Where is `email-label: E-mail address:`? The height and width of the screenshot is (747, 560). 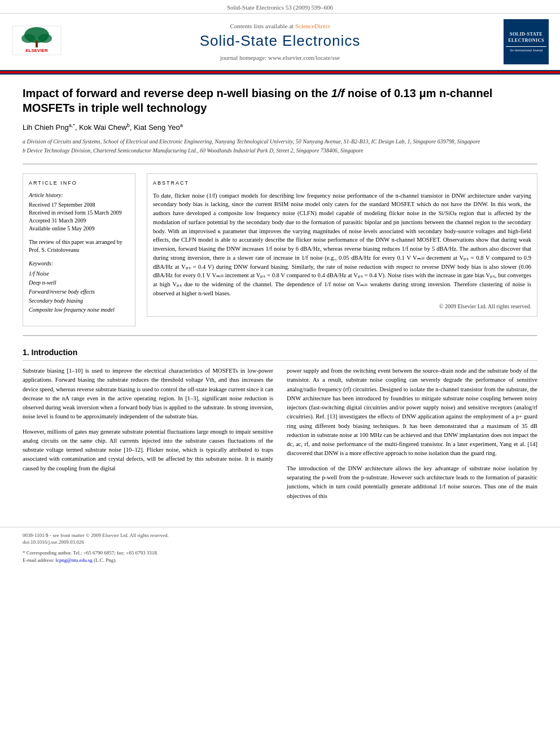 email-label: E-mail address: is located at coordinates (39, 560).